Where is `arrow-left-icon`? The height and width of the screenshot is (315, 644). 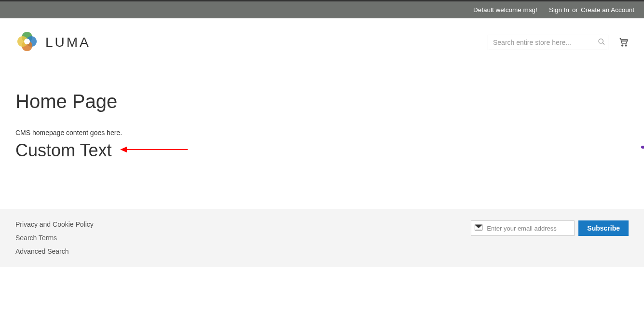 arrow-left-icon is located at coordinates (154, 151).